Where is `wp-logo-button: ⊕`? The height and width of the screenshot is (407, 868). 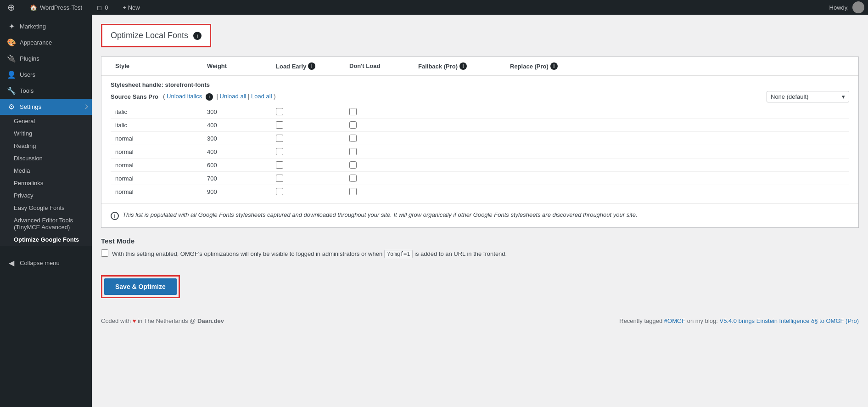 wp-logo-button: ⊕ is located at coordinates (11, 7).